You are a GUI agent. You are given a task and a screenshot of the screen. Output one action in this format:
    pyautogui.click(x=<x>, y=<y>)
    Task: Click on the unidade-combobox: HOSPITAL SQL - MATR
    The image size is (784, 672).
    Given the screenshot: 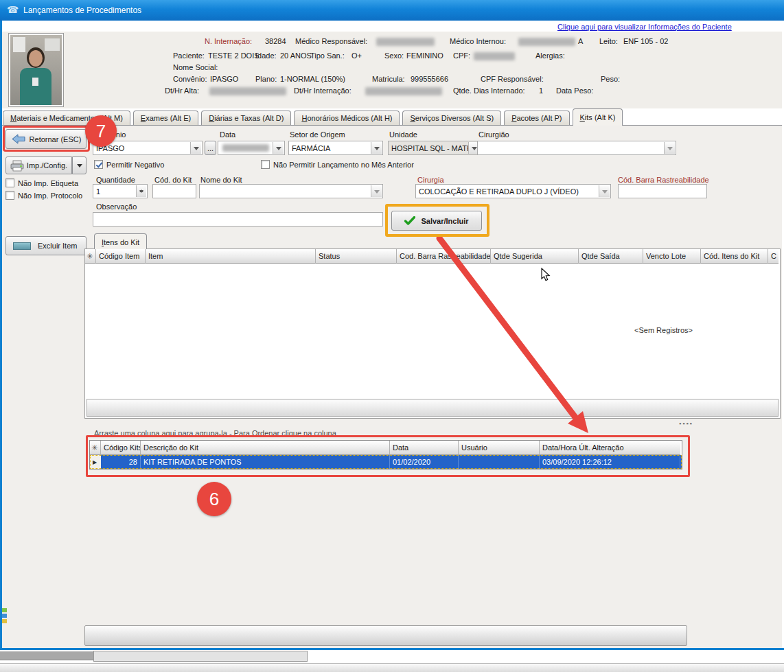 What is the action you would take?
    pyautogui.click(x=434, y=148)
    